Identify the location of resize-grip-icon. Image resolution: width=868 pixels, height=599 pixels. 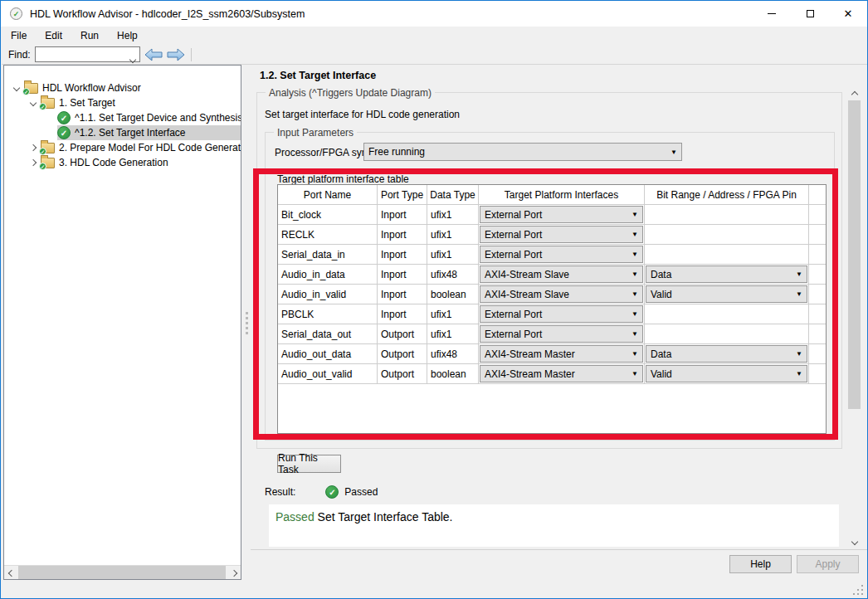
(858, 590).